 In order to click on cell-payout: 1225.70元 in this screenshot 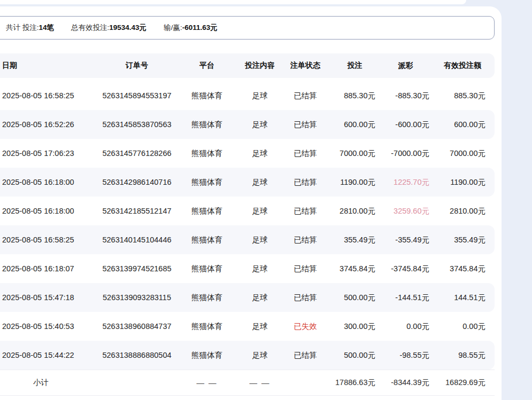, I will do `click(405, 183)`.